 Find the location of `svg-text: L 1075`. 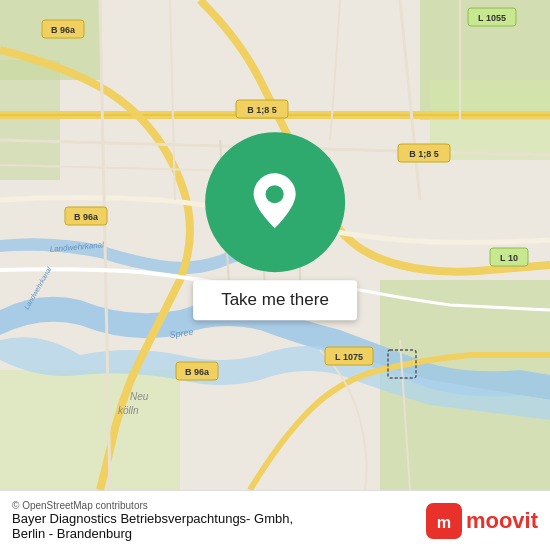

svg-text: L 1075 is located at coordinates (349, 357).